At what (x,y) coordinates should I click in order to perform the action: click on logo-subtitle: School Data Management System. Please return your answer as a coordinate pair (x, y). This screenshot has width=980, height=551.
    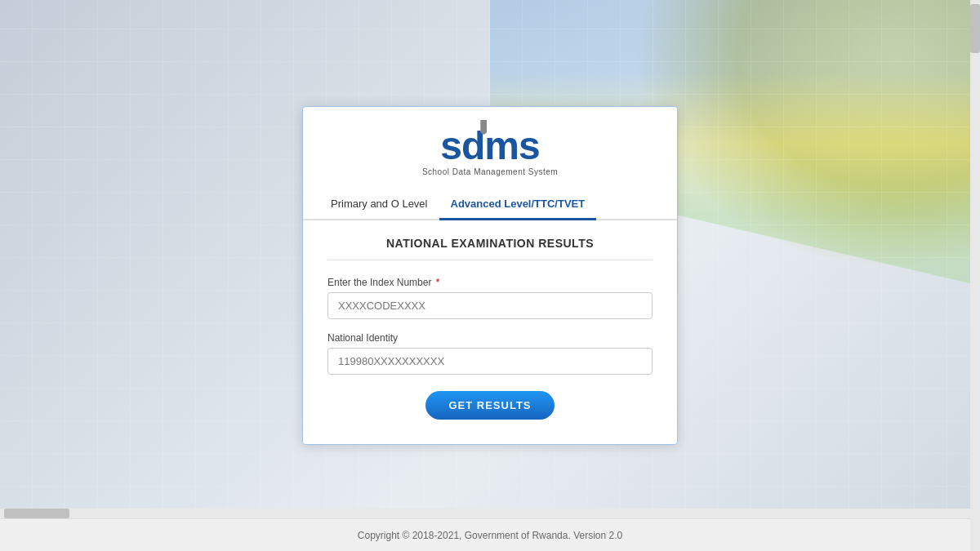
    Looking at the image, I should click on (490, 171).